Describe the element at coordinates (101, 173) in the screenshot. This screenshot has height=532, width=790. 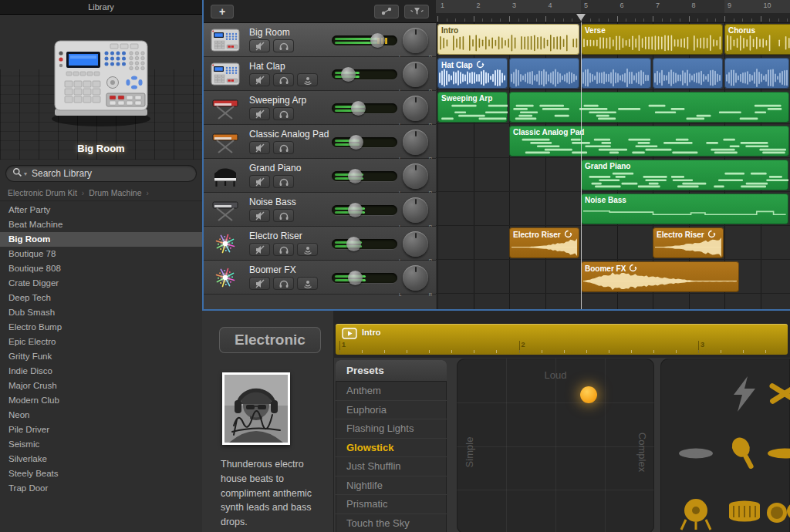
I see `search-library-field: ▾ Search Library` at that location.